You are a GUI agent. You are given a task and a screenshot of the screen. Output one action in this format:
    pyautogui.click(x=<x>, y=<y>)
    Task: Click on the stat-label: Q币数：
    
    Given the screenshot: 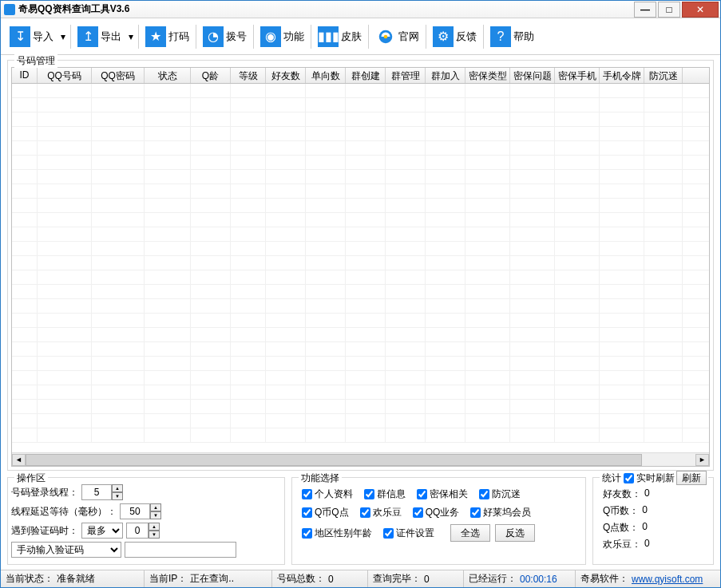 What is the action you would take?
    pyautogui.click(x=621, y=511)
    